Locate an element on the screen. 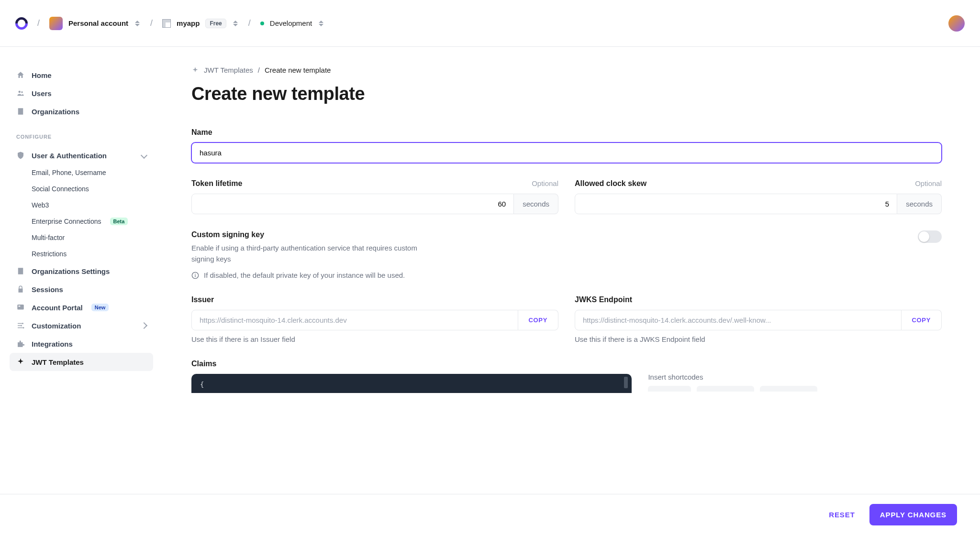 This screenshot has height=535, width=980. sidebar-item-sessions: Sessions is located at coordinates (81, 289).